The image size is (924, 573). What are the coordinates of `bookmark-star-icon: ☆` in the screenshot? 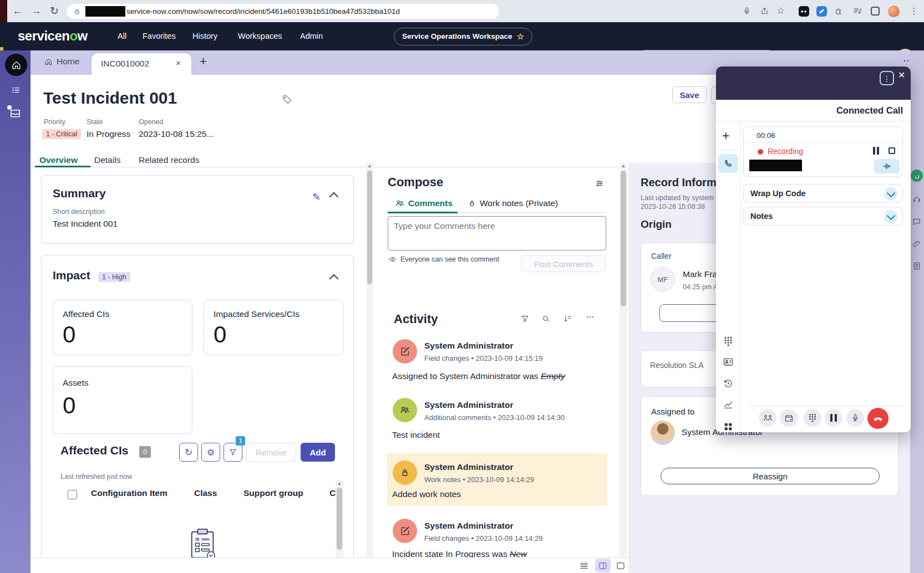 It's located at (781, 11).